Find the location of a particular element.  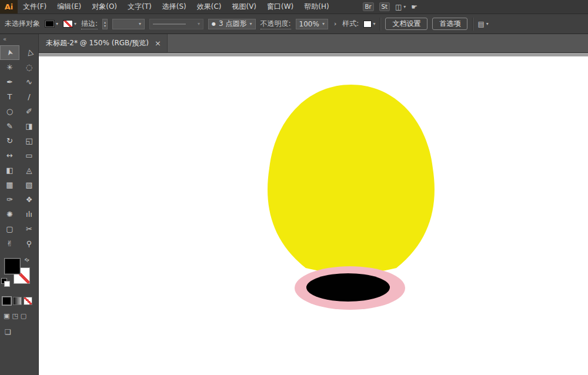

width-tool: ↔ is located at coordinates (9, 155).